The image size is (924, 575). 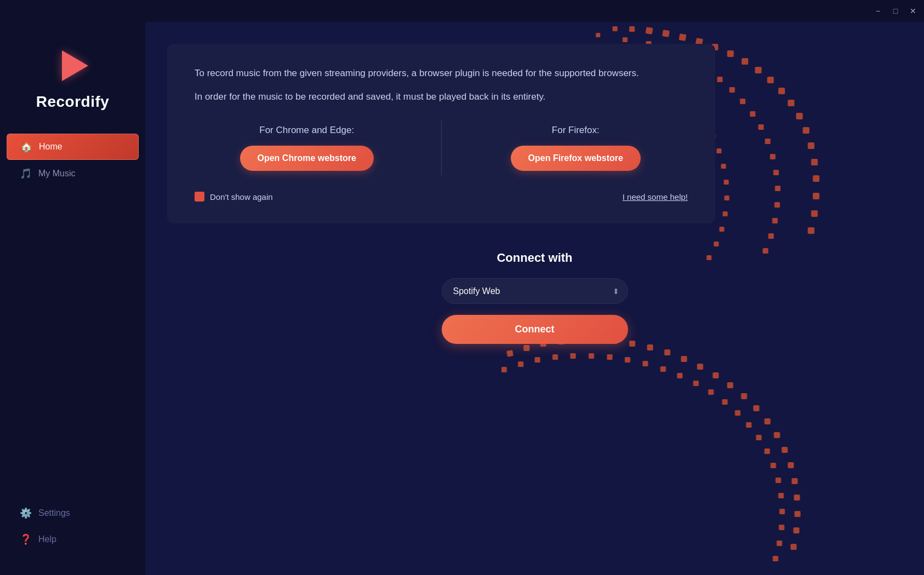 What do you see at coordinates (441, 197) in the screenshot?
I see `card-footer: Don't show again I need some help!` at bounding box center [441, 197].